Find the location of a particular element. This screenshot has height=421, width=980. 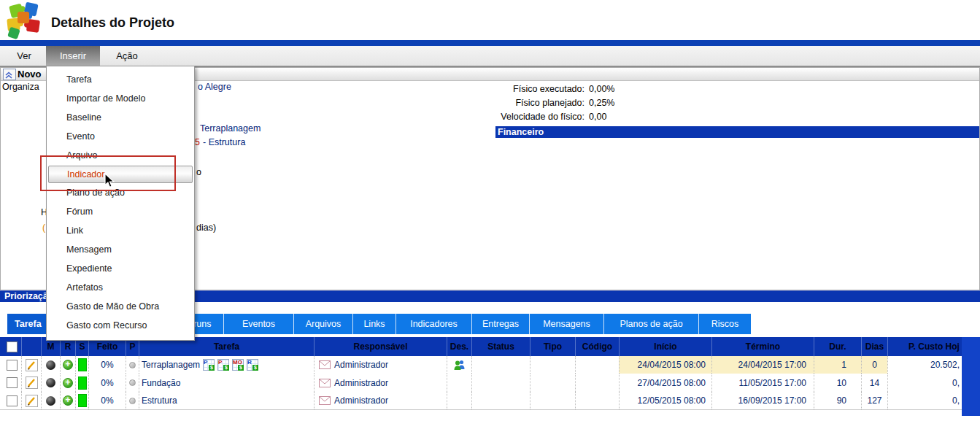

start-date: 12/05/2015 08:00 is located at coordinates (665, 401).